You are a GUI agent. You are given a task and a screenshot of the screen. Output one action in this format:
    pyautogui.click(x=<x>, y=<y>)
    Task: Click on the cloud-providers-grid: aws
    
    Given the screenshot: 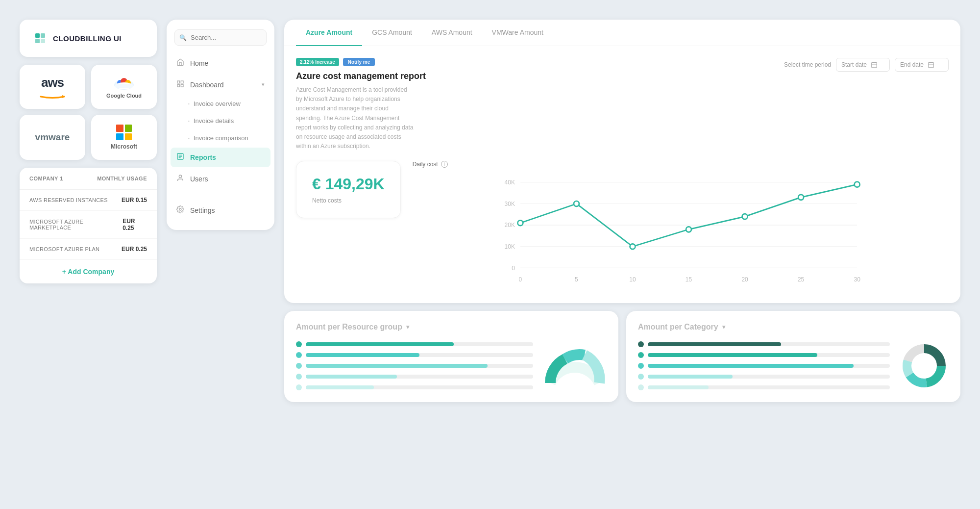 What is the action you would take?
    pyautogui.click(x=88, y=112)
    